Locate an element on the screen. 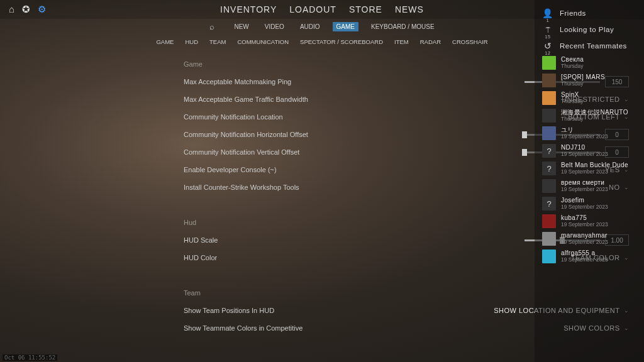 The height and width of the screenshot is (362, 644). settings-sec-communication: COMMUNICATION is located at coordinates (263, 41).